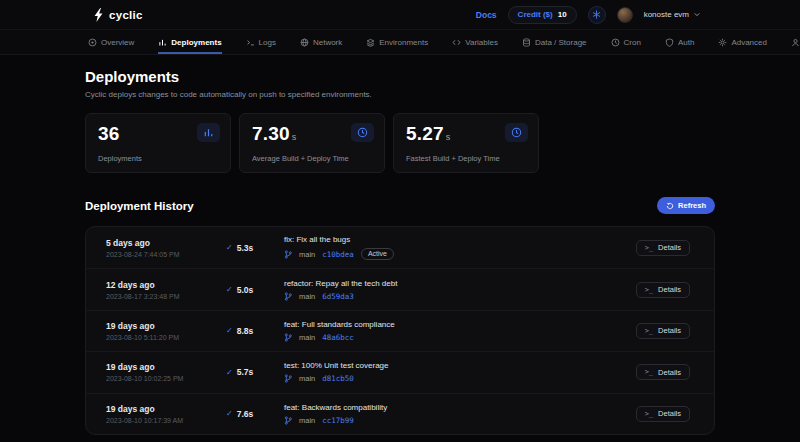  What do you see at coordinates (98, 15) in the screenshot?
I see `bolt-icon` at bounding box center [98, 15].